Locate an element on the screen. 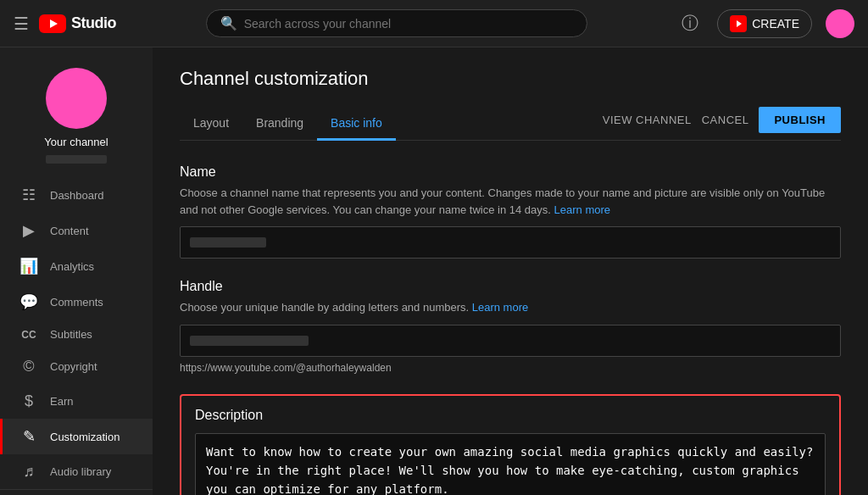 The image size is (868, 495). name-section: Name Choose a channel name that represen… is located at coordinates (510, 212).